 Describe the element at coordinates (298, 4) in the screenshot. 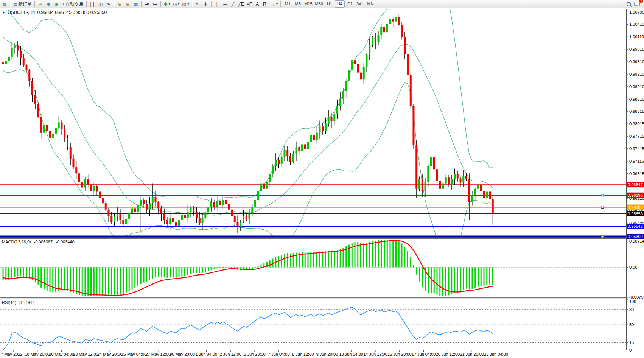

I see `timeframe-m5-button: M5` at that location.